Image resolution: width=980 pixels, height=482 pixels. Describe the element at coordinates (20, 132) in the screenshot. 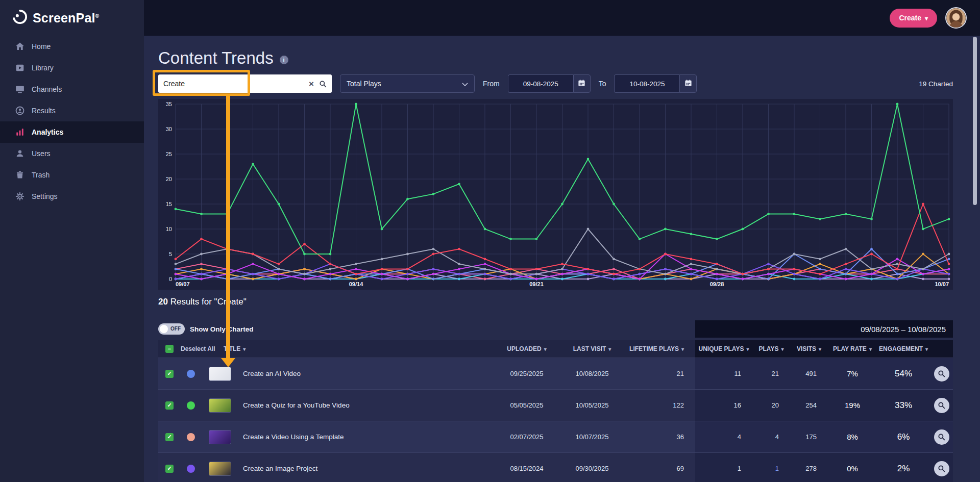

I see `analytics-icon` at that location.